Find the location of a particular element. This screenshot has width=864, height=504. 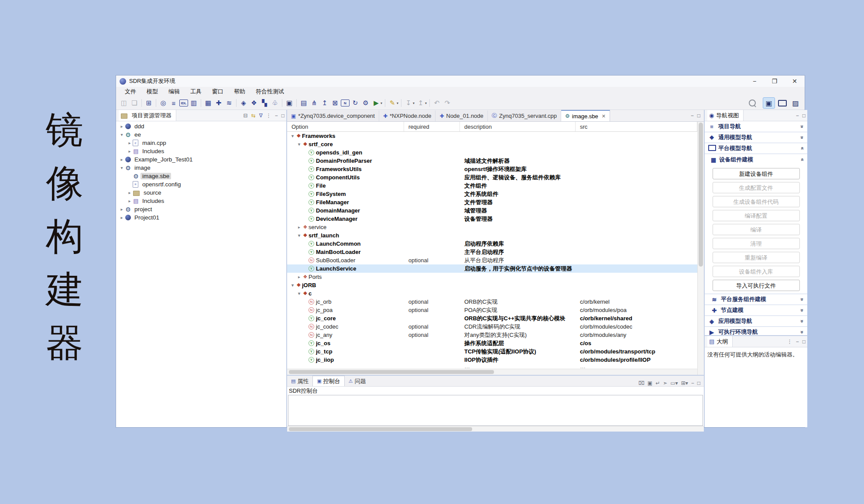

modeling-perspective: ▨ is located at coordinates (795, 103).